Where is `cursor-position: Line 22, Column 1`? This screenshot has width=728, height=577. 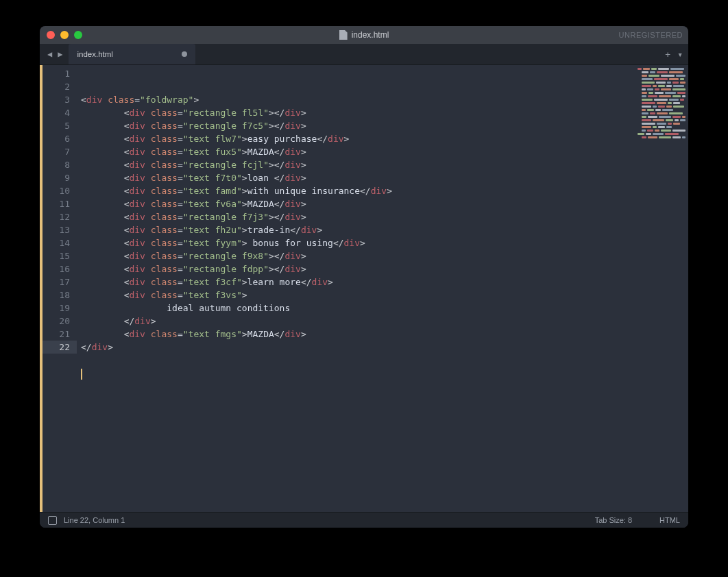
cursor-position: Line 22, Column 1 is located at coordinates (95, 520).